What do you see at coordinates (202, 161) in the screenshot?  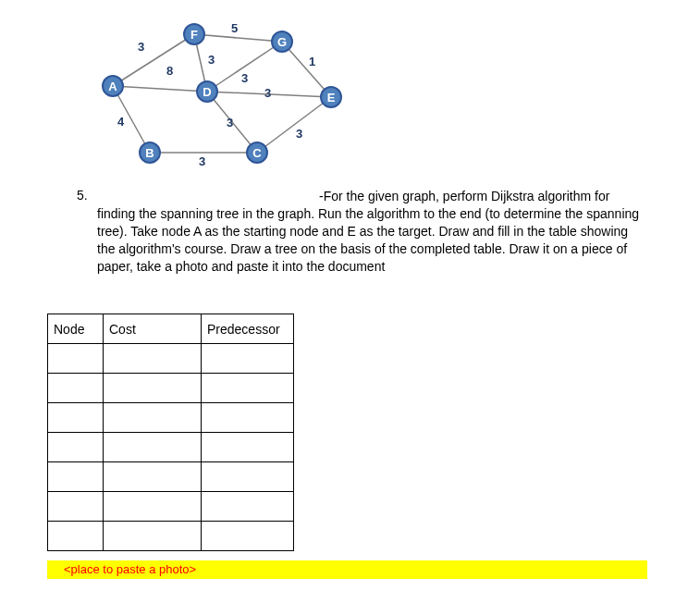 I see `edge-weight-bc: 3` at bounding box center [202, 161].